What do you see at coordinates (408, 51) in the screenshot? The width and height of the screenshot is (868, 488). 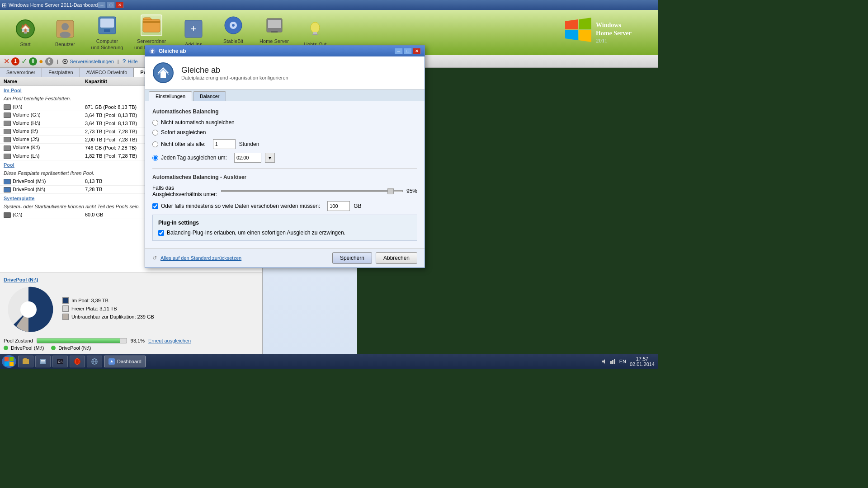 I see `modal-restore-btn: □` at bounding box center [408, 51].